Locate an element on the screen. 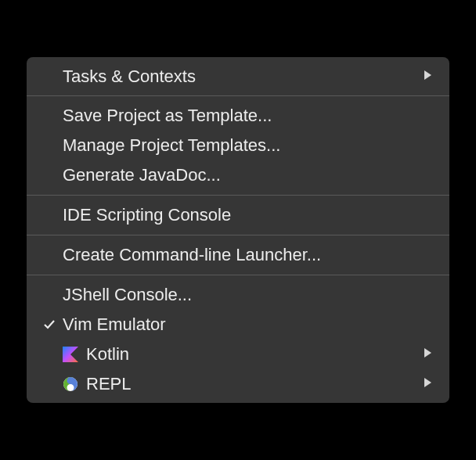  menu-label: IDE Scripting Console is located at coordinates (247, 215).